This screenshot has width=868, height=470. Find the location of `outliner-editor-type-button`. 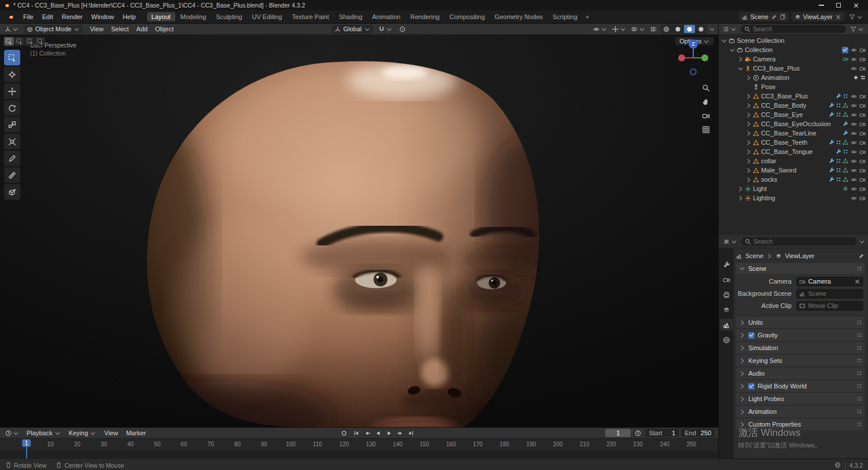

outliner-editor-type-button is located at coordinates (730, 29).